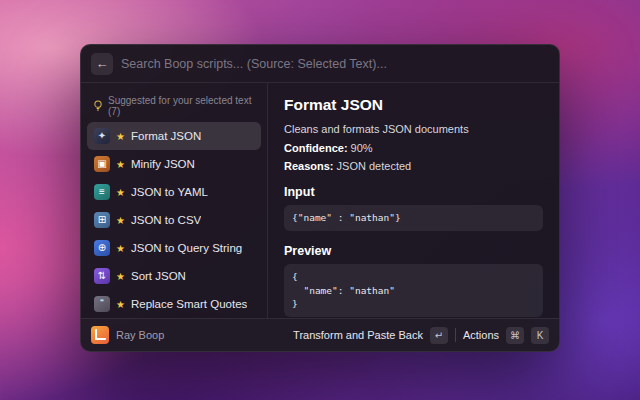 This screenshot has height=400, width=640. Describe the element at coordinates (335, 64) in the screenshot. I see `search-input` at that location.